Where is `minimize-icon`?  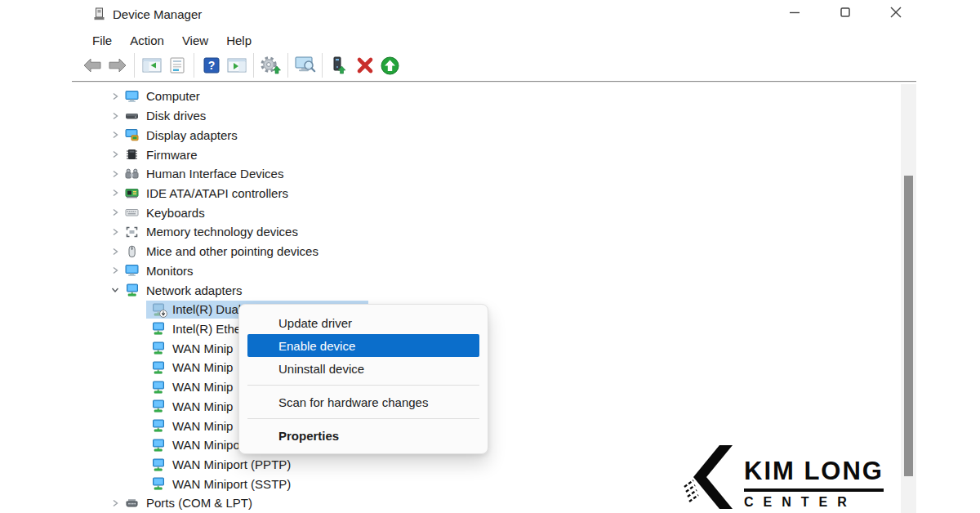 minimize-icon is located at coordinates (795, 13).